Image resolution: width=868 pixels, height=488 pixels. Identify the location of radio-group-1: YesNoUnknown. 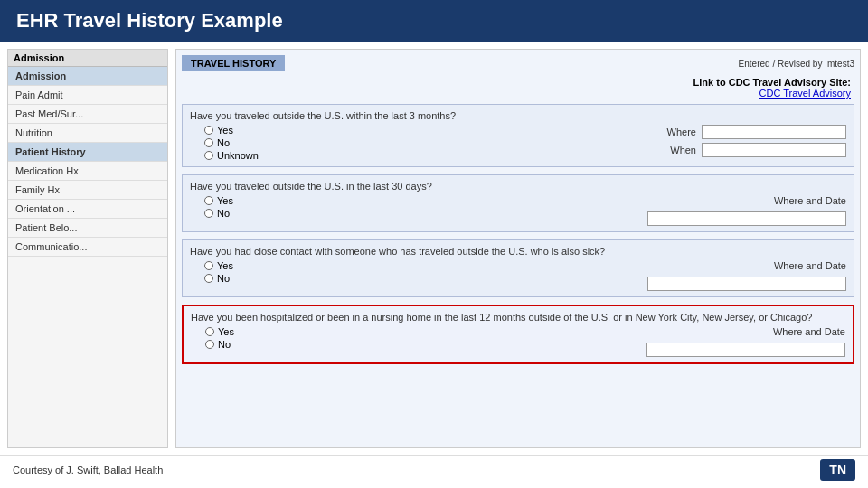
(231, 143).